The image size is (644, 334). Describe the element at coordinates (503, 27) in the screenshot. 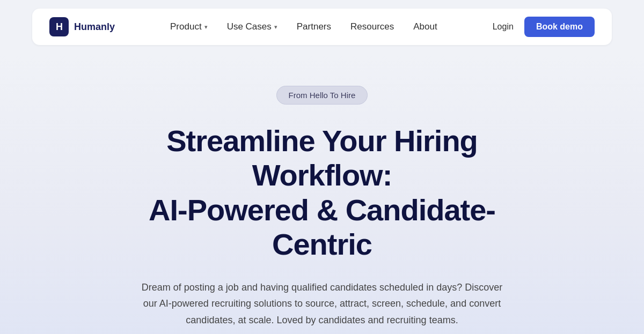

I see `login-button: Login` at that location.